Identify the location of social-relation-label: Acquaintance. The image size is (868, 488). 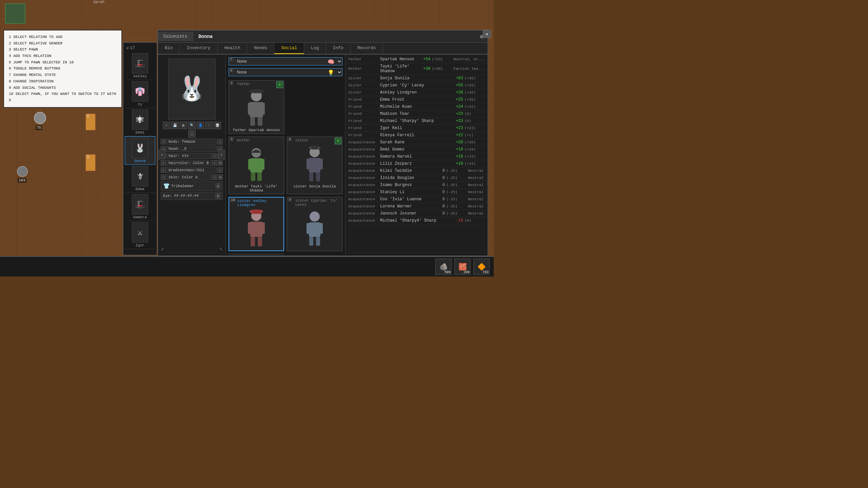
(363, 214).